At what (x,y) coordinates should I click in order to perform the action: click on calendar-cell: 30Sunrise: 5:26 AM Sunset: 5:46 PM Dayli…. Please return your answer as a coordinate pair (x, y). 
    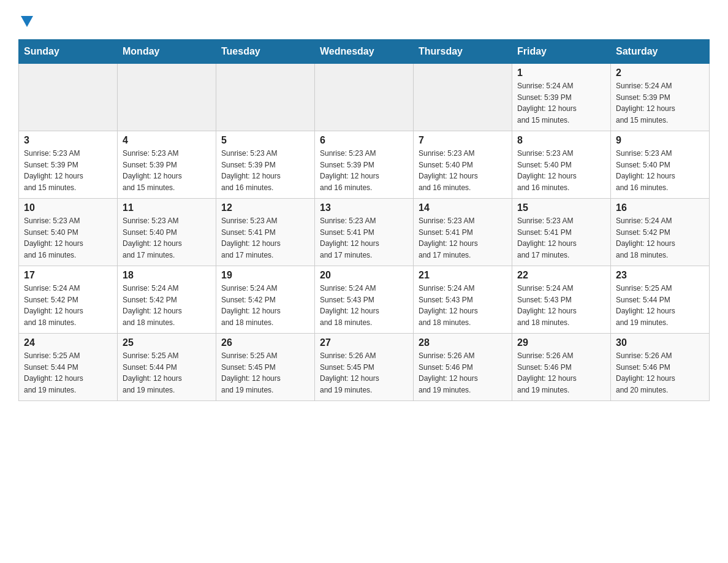
    Looking at the image, I should click on (661, 367).